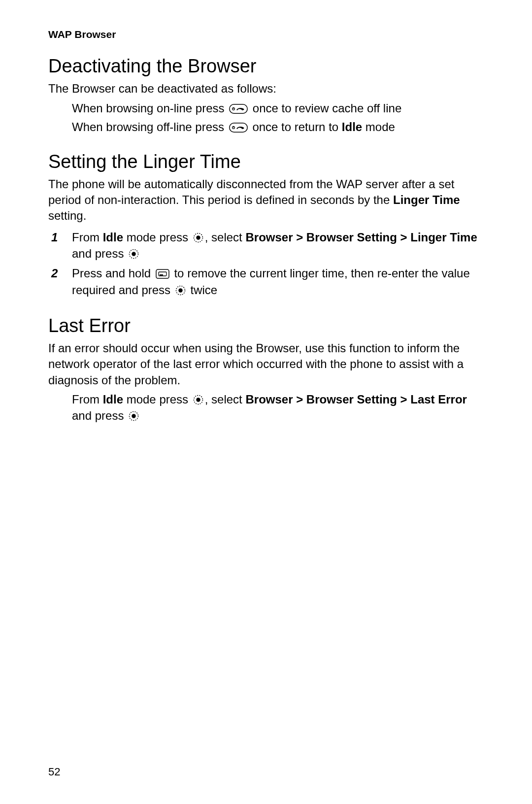 The image size is (532, 804). I want to click on last-error-instruction: From Idle mode press , select Browser > …, so click(278, 408).